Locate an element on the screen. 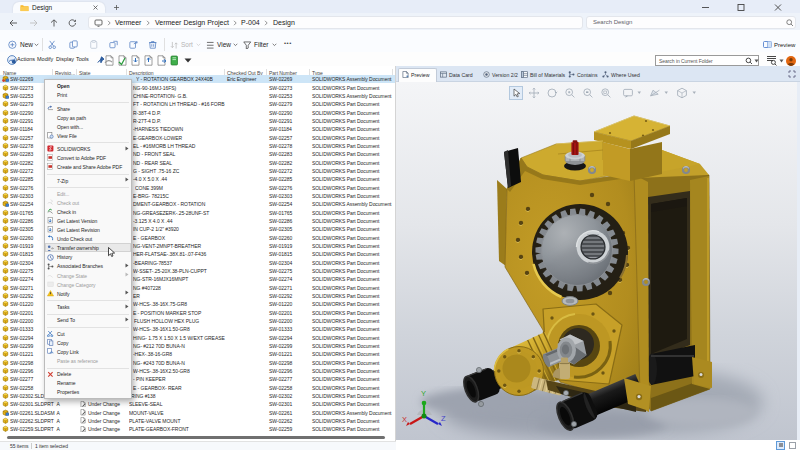 The width and height of the screenshot is (800, 450). svg-text: Z is located at coordinates (444, 418).